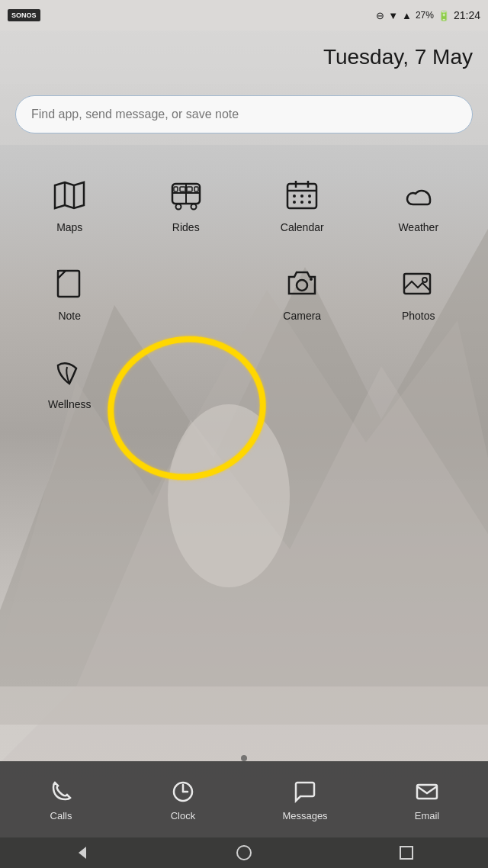  Describe the element at coordinates (305, 816) in the screenshot. I see `messages-label: Messages` at that location.